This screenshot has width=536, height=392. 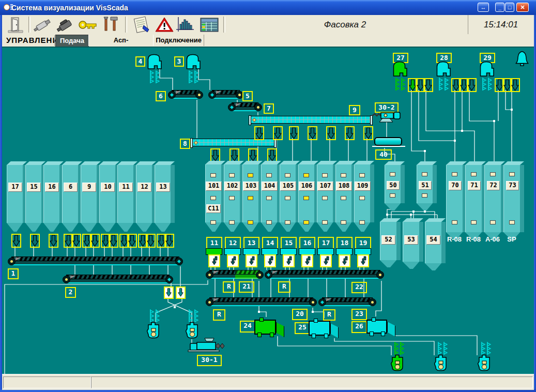 I want to click on conveyor-22-label: 22, so click(x=359, y=288).